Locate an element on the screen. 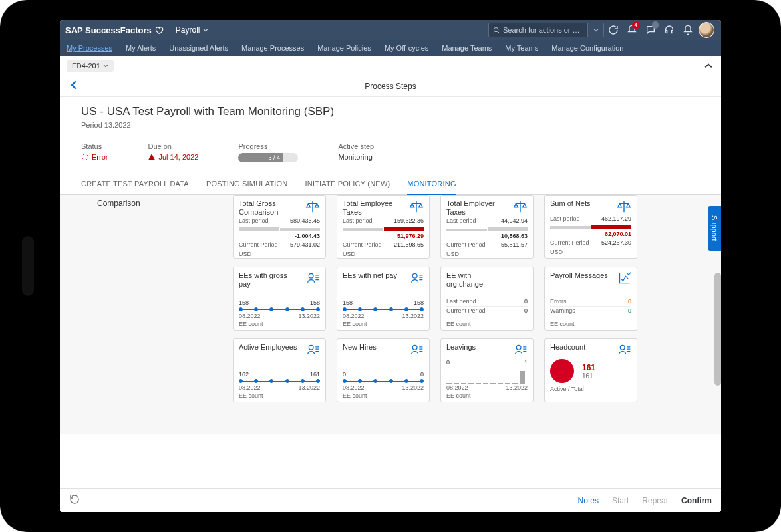  tab-posting-simulation: POSTING SIMULATION is located at coordinates (247, 184).